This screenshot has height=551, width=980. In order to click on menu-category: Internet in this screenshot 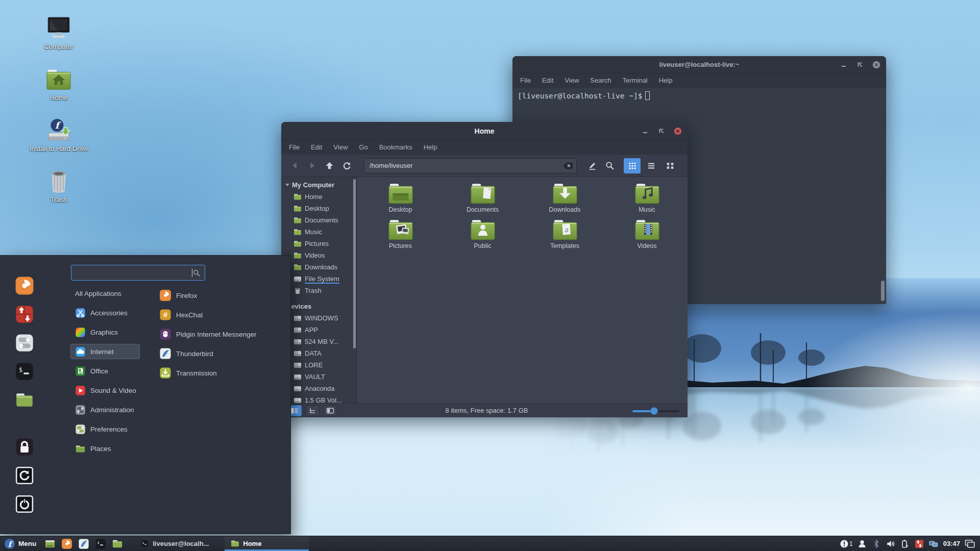, I will do `click(105, 352)`.